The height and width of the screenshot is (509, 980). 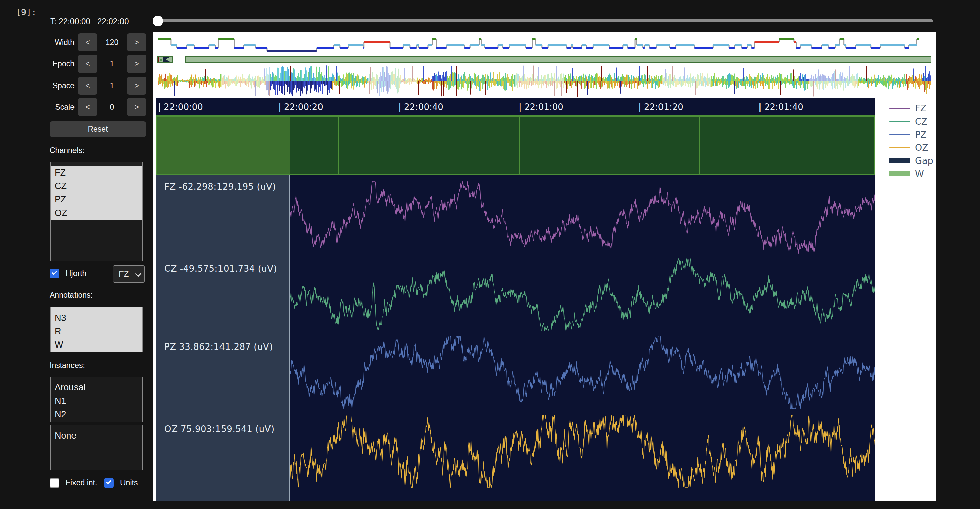 I want to click on width-stepper: Width<120>, so click(x=77, y=42).